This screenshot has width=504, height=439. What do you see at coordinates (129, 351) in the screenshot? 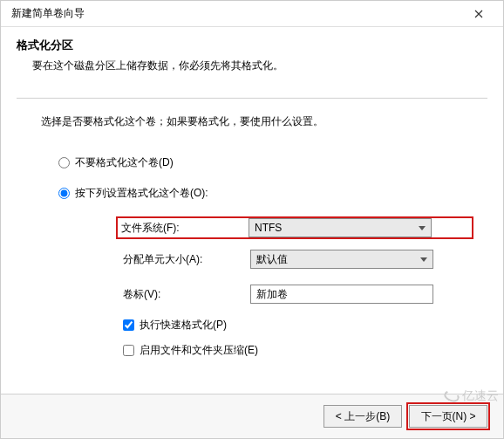
I see `compress-checkbox` at bounding box center [129, 351].